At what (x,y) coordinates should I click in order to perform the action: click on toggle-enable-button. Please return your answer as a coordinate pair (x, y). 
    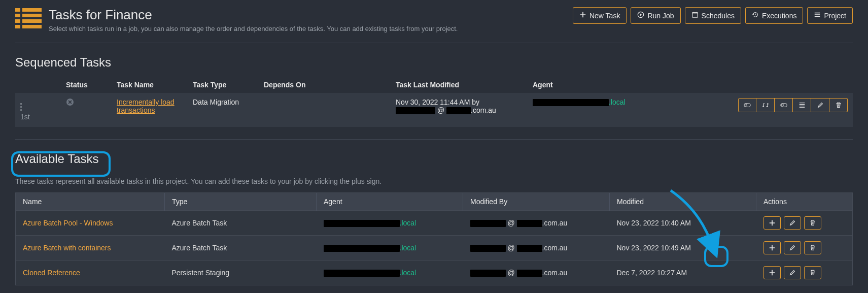
    Looking at the image, I should click on (747, 105).